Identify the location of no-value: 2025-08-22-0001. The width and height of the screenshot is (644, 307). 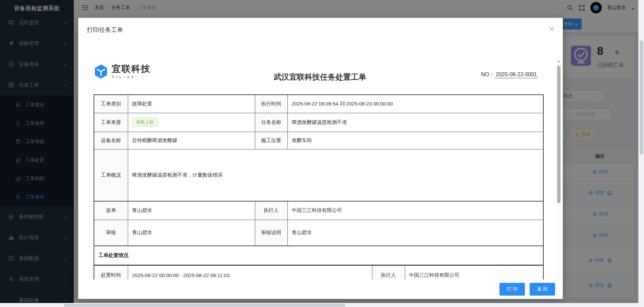
(517, 75).